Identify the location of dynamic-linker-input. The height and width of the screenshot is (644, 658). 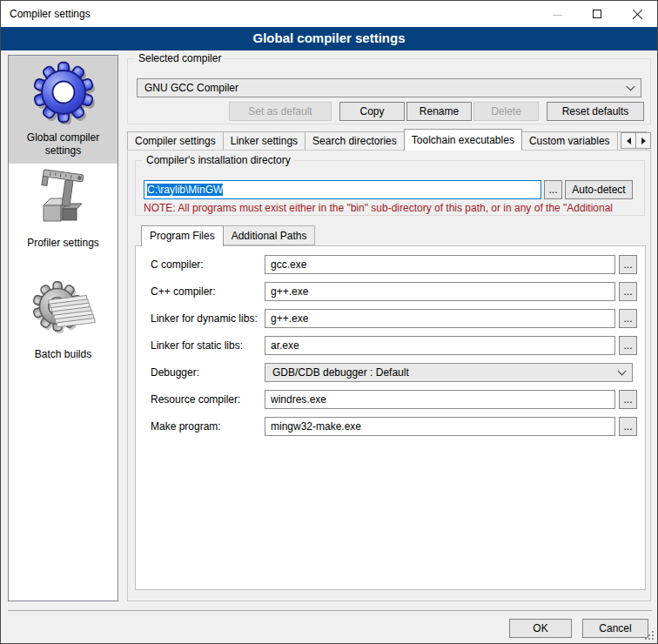
(440, 319).